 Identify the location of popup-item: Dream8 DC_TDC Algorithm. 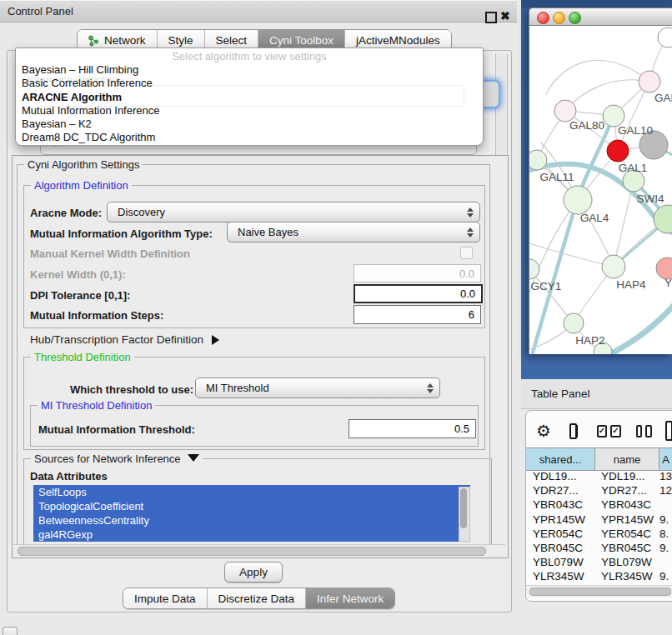
(249, 138).